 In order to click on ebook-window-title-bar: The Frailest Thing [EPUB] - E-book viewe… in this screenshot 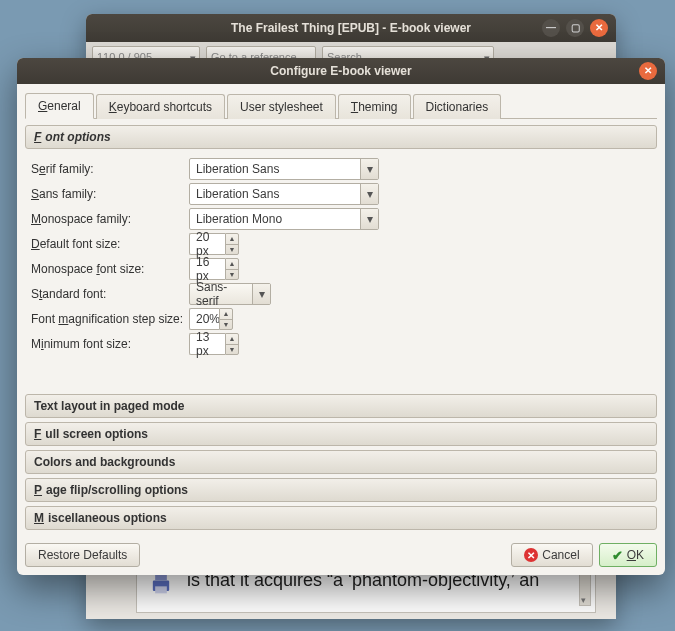, I will do `click(351, 28)`.